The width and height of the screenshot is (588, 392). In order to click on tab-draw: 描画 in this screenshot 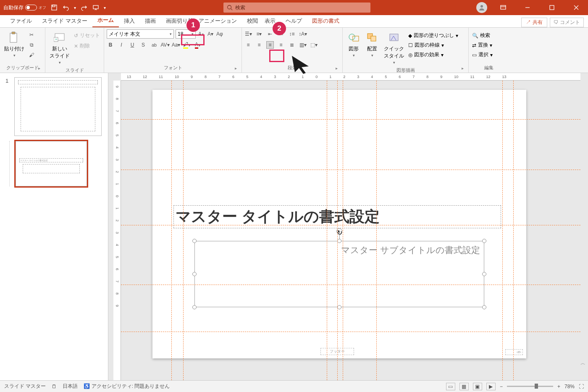, I will do `click(150, 21)`.